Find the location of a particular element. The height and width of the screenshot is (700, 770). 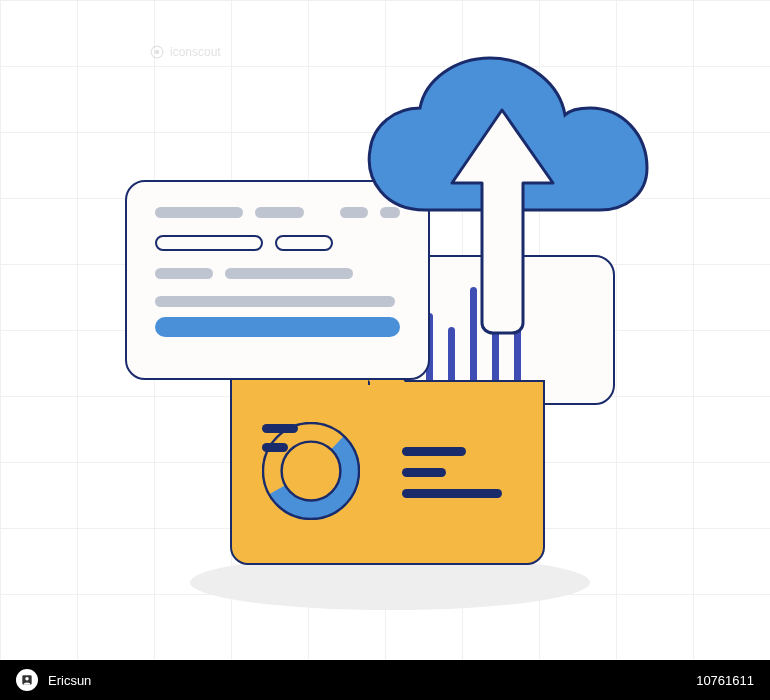

author-avatar-icon is located at coordinates (27, 680).